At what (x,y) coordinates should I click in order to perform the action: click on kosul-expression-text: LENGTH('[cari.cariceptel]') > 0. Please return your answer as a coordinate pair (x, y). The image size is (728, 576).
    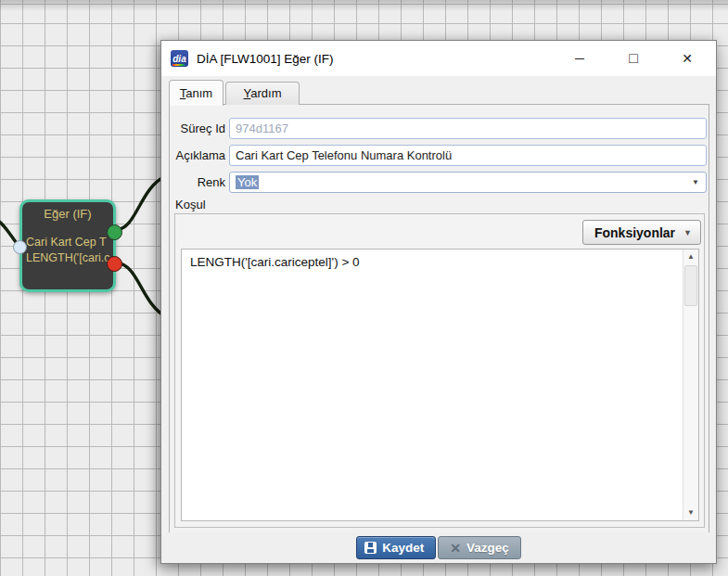
    Looking at the image, I should click on (440, 262).